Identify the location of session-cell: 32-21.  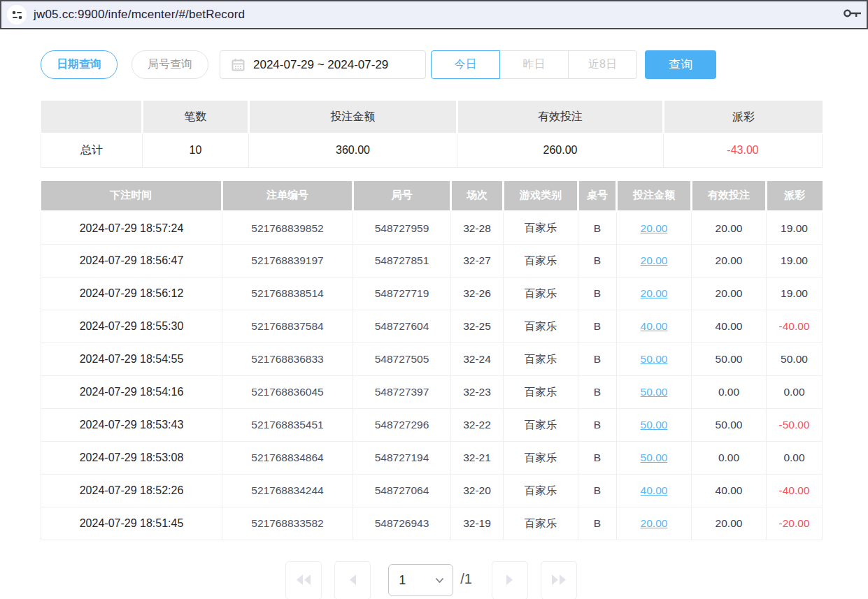
(477, 459).